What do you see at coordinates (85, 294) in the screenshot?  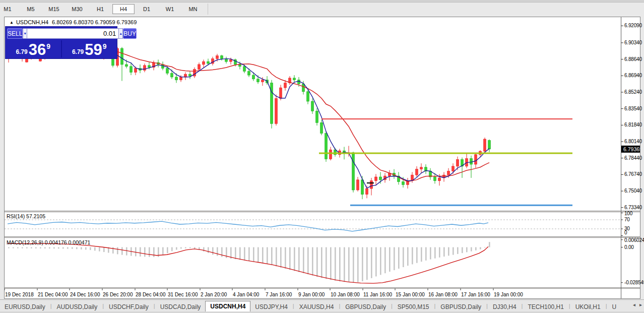 I see `time-axis-label: 24 Dec 16:00` at bounding box center [85, 294].